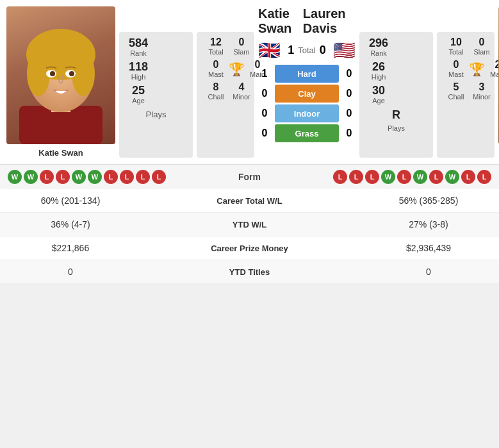 This screenshot has height=448, width=499. What do you see at coordinates (482, 42) in the screenshot?
I see `player2-slam-value: 0` at bounding box center [482, 42].